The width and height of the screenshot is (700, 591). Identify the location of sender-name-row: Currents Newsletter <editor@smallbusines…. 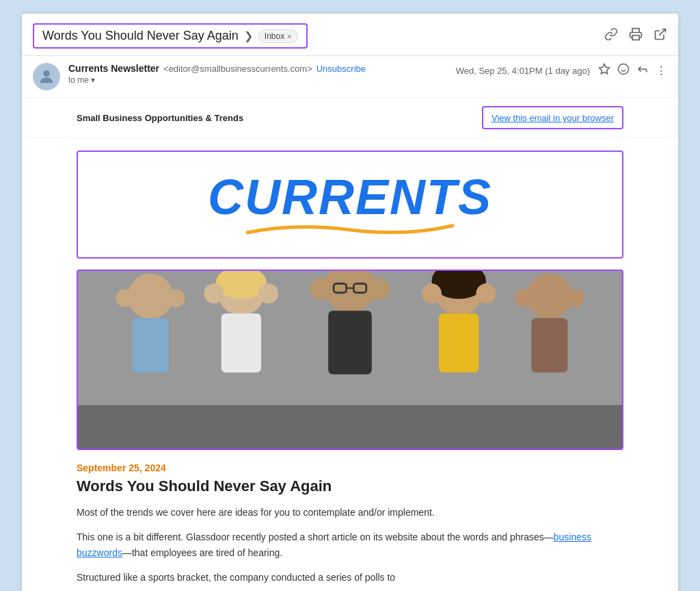
(217, 68).